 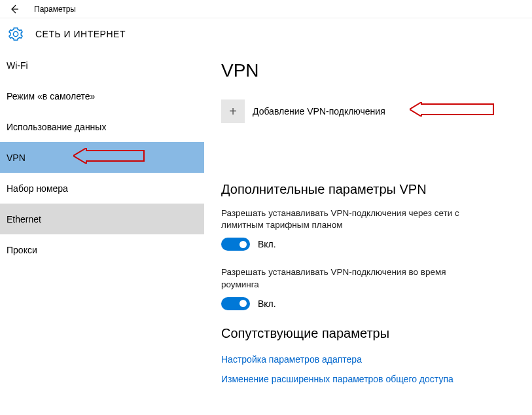 I want to click on add-vpn-button: + Добавление VPN-подключения, so click(x=368, y=111).